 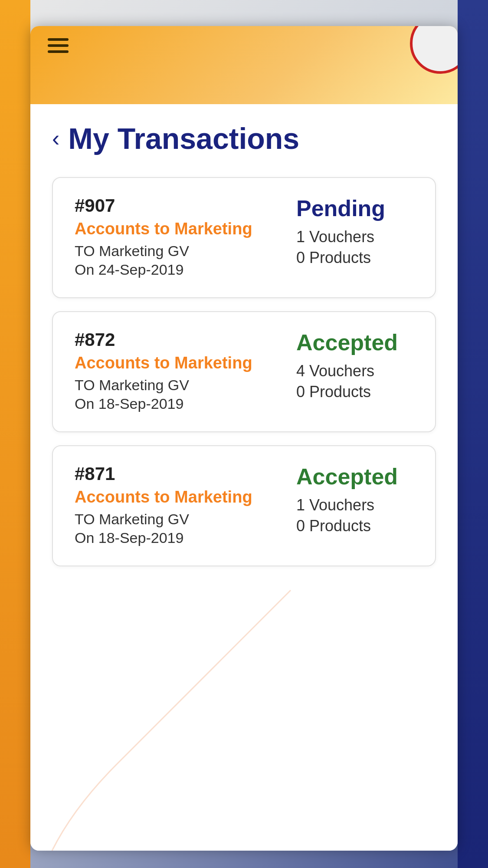 I want to click on card-left-1: #907 Accounts to Marketing TO Marketing …, so click(x=179, y=238).